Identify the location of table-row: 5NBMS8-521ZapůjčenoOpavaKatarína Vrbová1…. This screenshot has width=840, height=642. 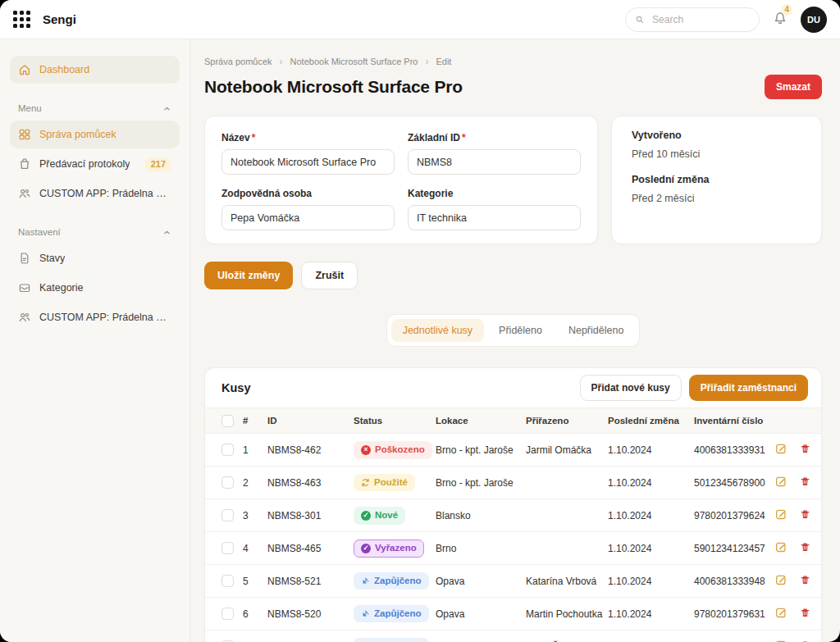
(514, 581).